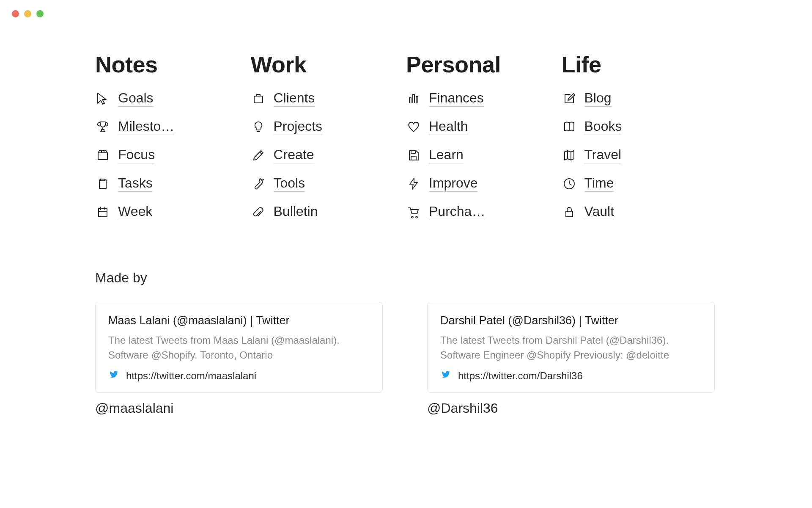  I want to click on item-label: Projects, so click(298, 127).